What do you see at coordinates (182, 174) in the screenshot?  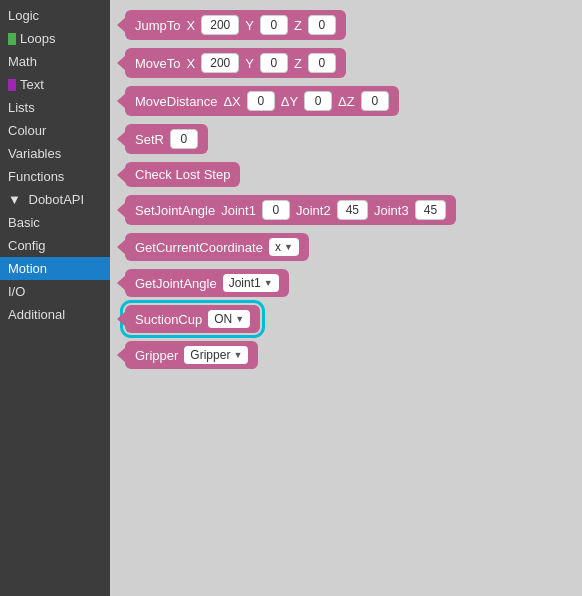 I see `checklost-block: Check Lost Step` at bounding box center [182, 174].